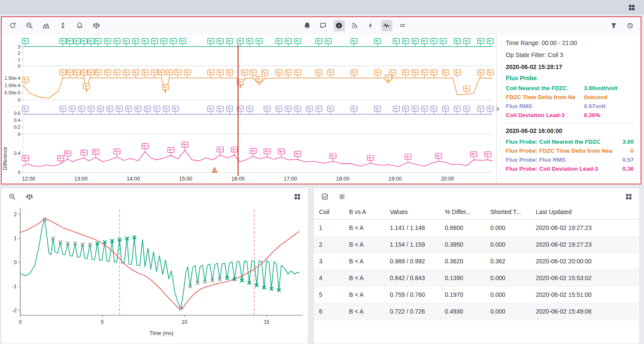 This screenshot has height=344, width=644. I want to click on gear-icon, so click(342, 196).